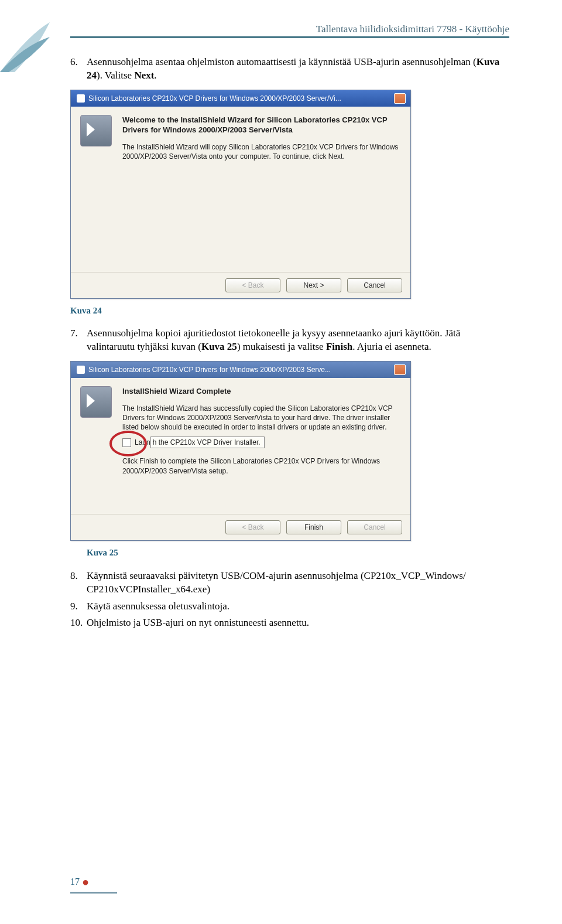  What do you see at coordinates (78, 607) in the screenshot?
I see `step-number: 9.` at bounding box center [78, 607].